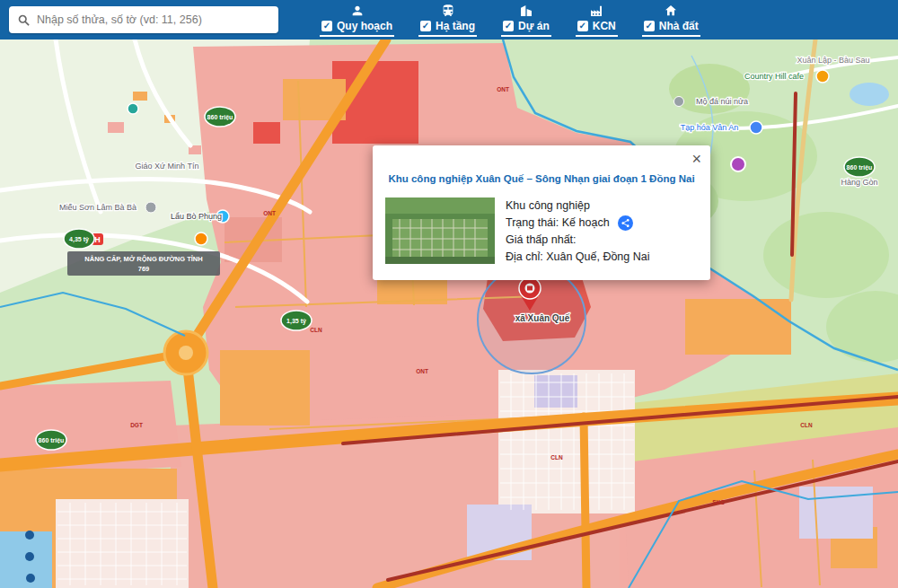 The image size is (898, 588). Describe the element at coordinates (133, 109) in the screenshot. I see `park-icon` at that location.